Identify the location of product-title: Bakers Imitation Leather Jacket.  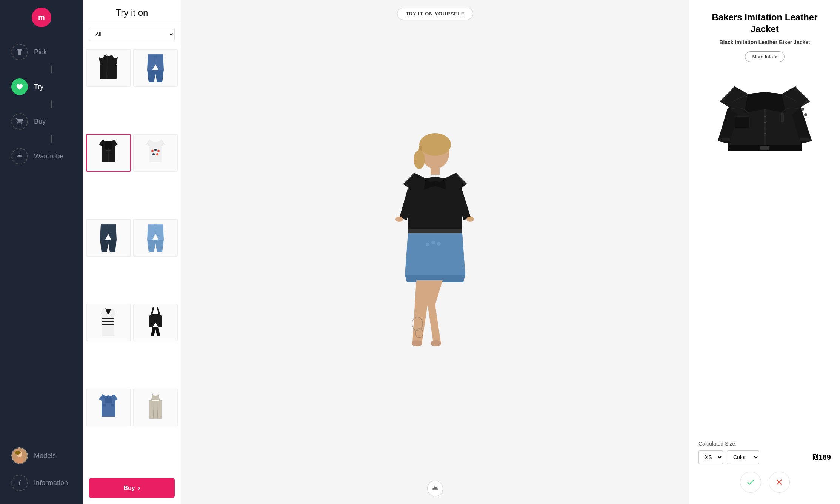
(765, 23).